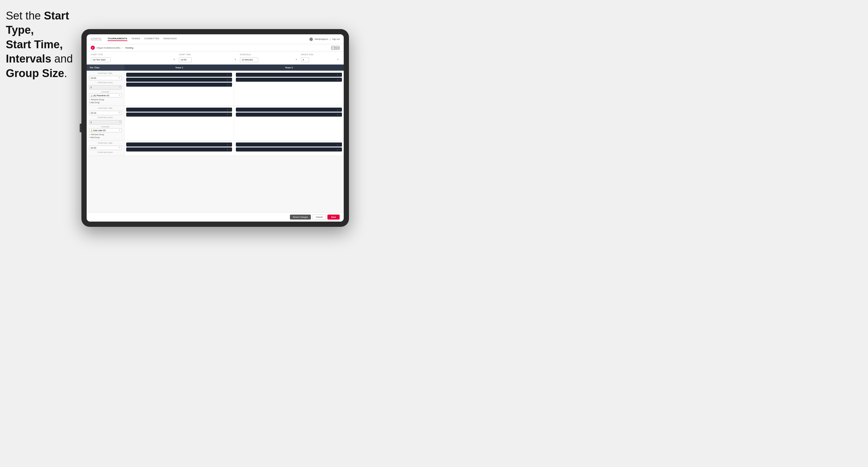 This screenshot has height=467, width=868. Describe the element at coordinates (81, 128) in the screenshot. I see `tablet-side-button` at that location.